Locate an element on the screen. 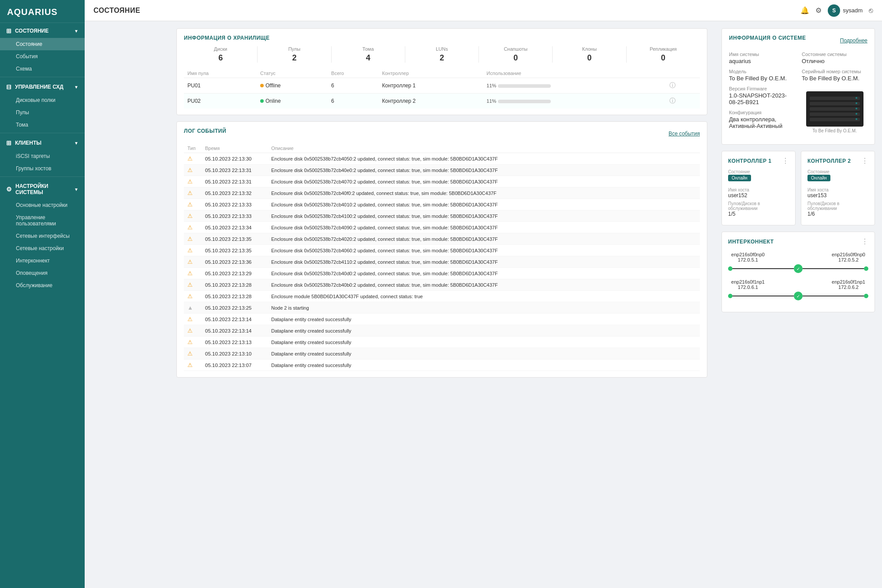  stat-luns-label: LUNs is located at coordinates (442, 49).